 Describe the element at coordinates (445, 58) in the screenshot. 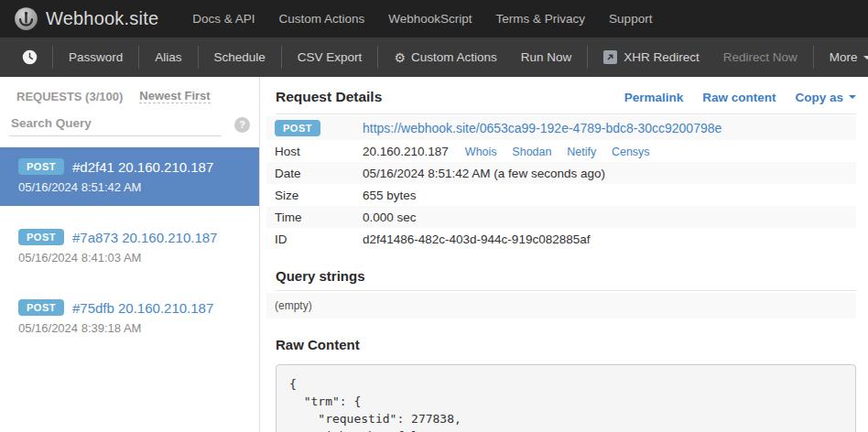

I see `custom-actions-button: ⚙ Custom Actions` at that location.